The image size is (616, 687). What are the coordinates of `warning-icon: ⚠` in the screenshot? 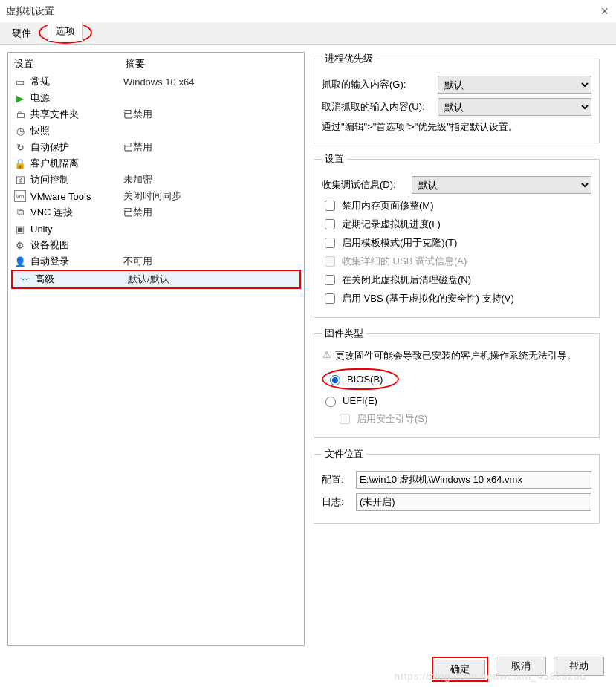 It's located at (327, 355).